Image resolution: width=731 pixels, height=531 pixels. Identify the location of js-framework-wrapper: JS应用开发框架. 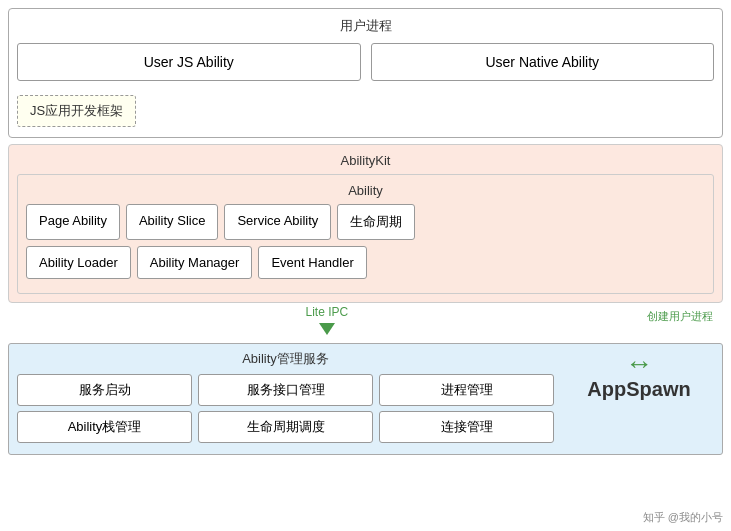
(366, 107).